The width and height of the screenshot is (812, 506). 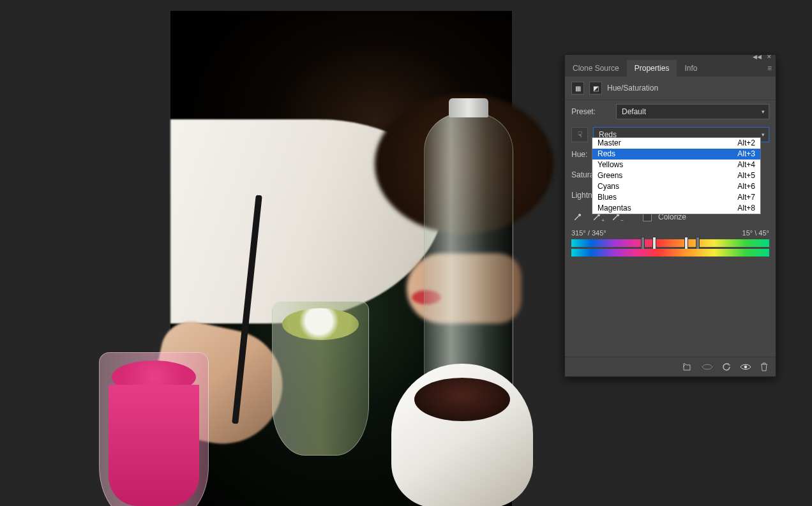 What do you see at coordinates (670, 252) in the screenshot?
I see `color-spectrum` at bounding box center [670, 252].